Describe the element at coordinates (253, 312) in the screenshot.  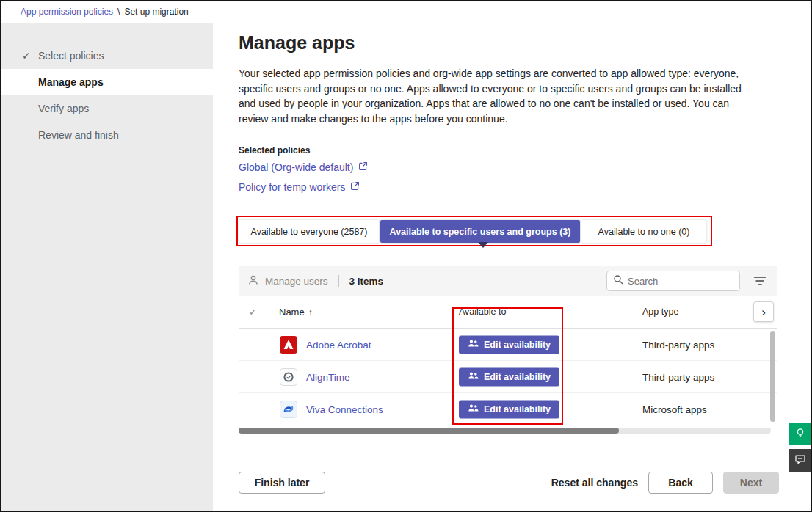
I see `select-all-check-icon: ✓` at that location.